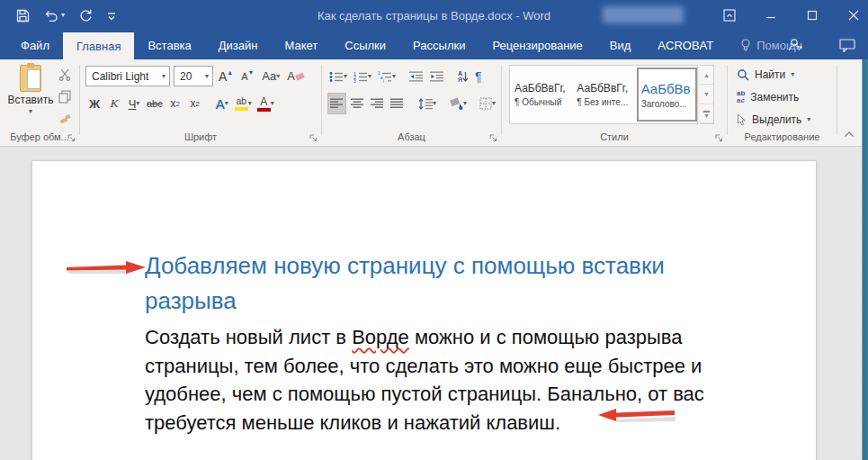 This screenshot has width=868, height=460. What do you see at coordinates (193, 76) in the screenshot?
I see `font-size-combobox: 20 ▾` at bounding box center [193, 76].